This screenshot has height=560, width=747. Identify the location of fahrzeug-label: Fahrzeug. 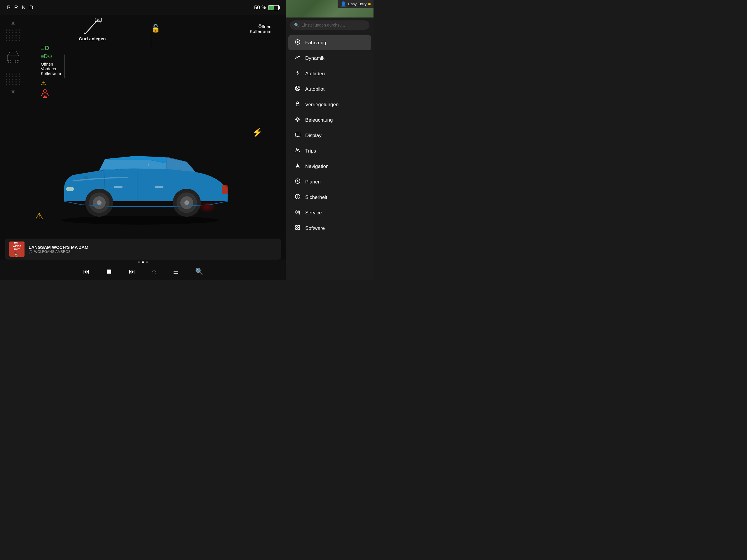
(316, 43).